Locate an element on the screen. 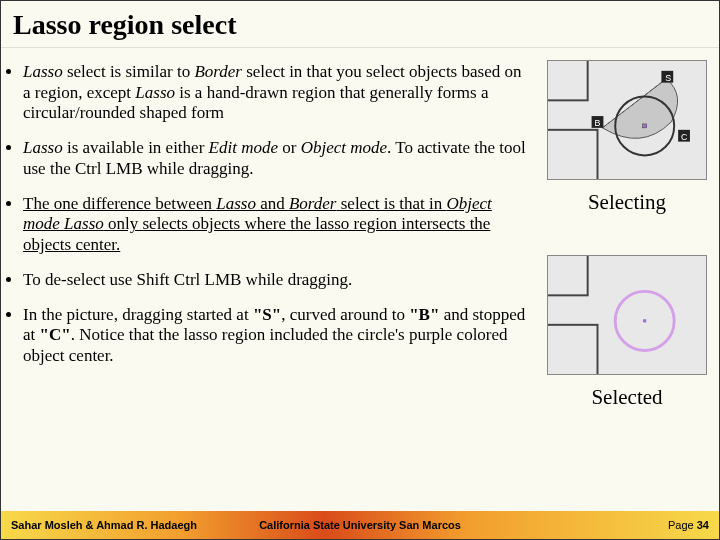 The height and width of the screenshot is (540, 720). figure-selecting: S B C is located at coordinates (627, 120).